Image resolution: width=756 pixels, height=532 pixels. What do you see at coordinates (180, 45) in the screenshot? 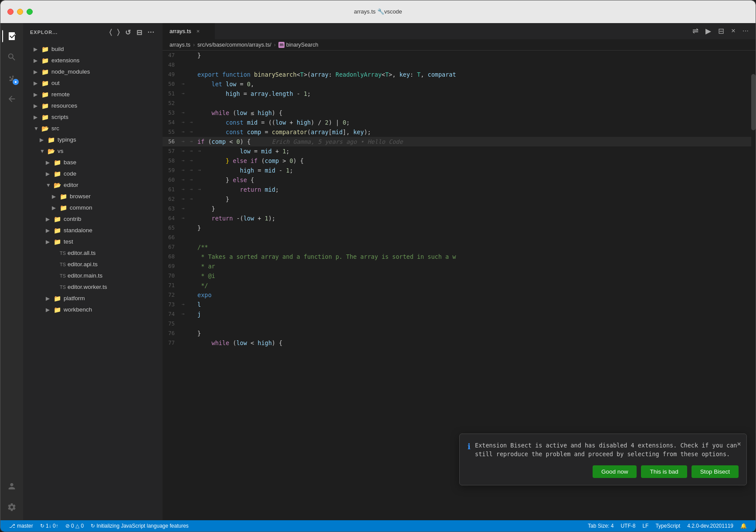
I see `breadcrumb-file: arrays.ts` at bounding box center [180, 45].